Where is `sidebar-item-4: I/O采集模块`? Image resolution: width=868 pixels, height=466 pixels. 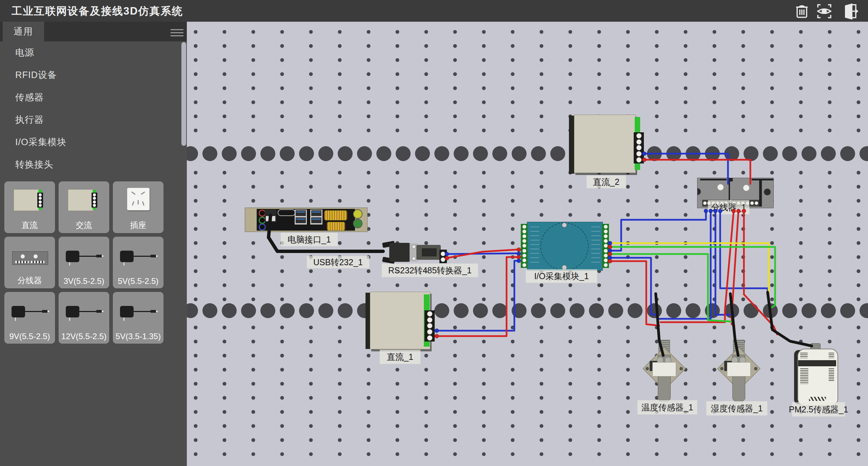
sidebar-item-4: I/O采集模块 is located at coordinates (94, 142).